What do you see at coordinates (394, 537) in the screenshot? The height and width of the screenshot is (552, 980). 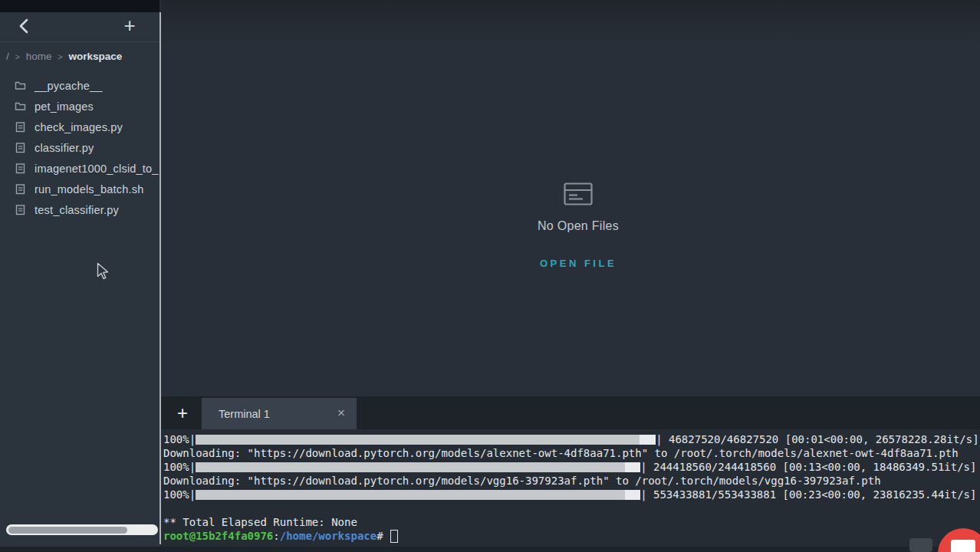 I see `terminal-cursor` at bounding box center [394, 537].